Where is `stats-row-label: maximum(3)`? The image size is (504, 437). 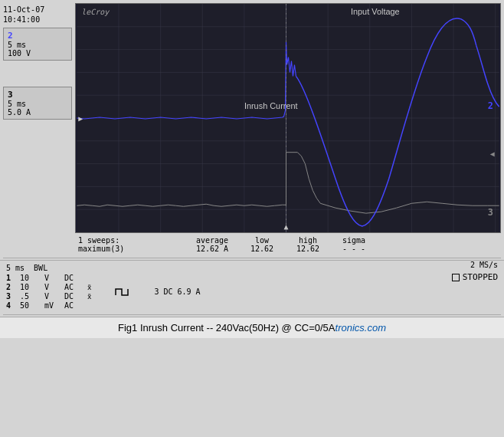
stats-row-label: maximum(3) is located at coordinates (132, 248).